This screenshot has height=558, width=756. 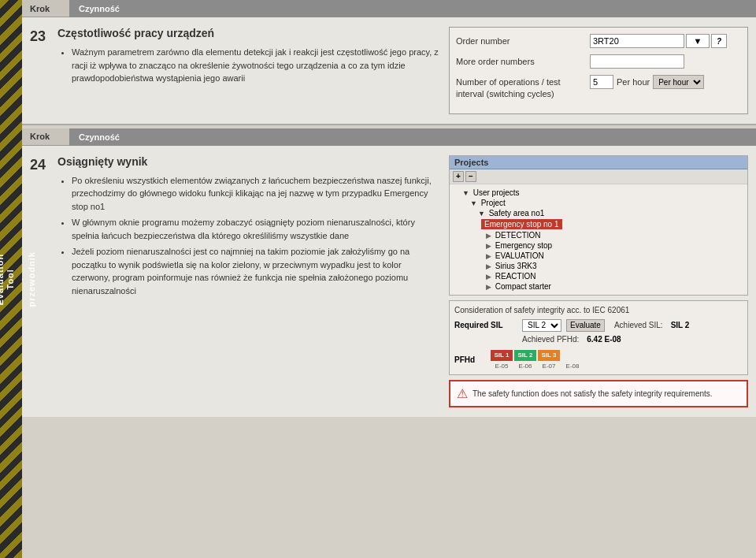 What do you see at coordinates (637, 41) in the screenshot?
I see `order-number-input` at bounding box center [637, 41].